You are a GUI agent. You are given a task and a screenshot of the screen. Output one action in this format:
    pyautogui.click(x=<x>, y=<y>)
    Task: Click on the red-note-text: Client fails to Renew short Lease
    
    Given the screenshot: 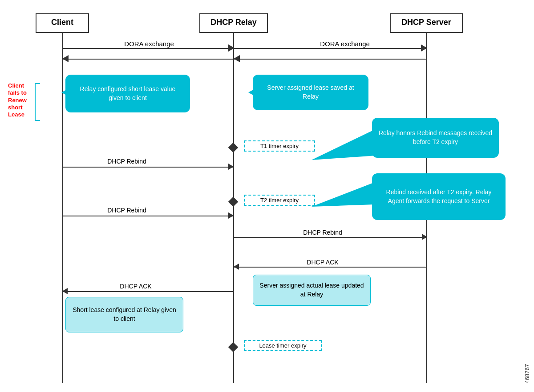 What is the action you would take?
    pyautogui.click(x=17, y=100)
    